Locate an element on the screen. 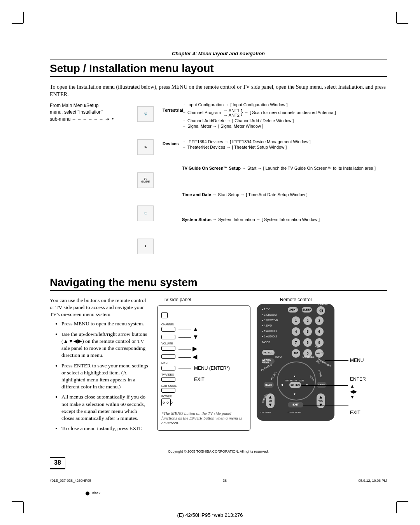 The height and width of the screenshot is (525, 420). back-button: BACK is located at coordinates (269, 385).